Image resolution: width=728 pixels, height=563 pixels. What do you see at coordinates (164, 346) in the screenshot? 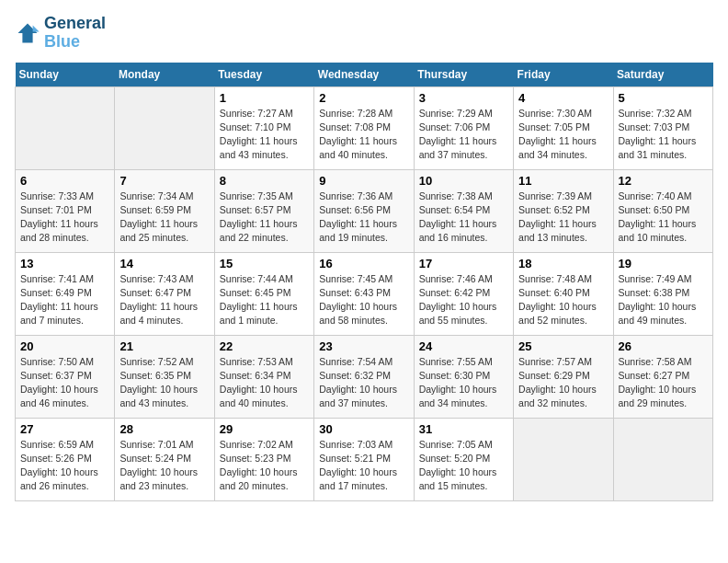
I see `day-number: 21` at bounding box center [164, 346].